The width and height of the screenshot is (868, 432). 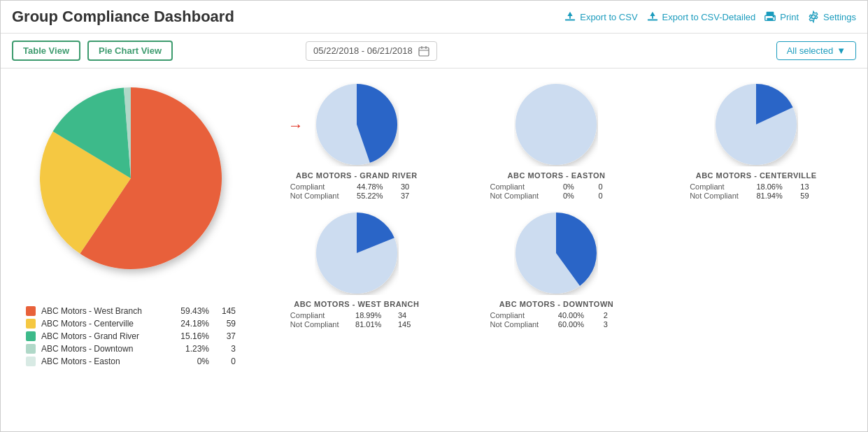 What do you see at coordinates (192, 324) in the screenshot?
I see `legend-pct: 24.18%` at bounding box center [192, 324].